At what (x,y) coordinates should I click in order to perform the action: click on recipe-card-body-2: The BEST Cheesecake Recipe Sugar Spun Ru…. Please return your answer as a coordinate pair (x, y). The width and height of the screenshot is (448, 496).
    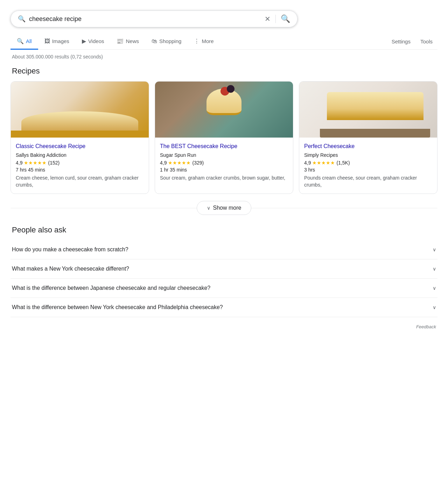
    Looking at the image, I should click on (224, 162).